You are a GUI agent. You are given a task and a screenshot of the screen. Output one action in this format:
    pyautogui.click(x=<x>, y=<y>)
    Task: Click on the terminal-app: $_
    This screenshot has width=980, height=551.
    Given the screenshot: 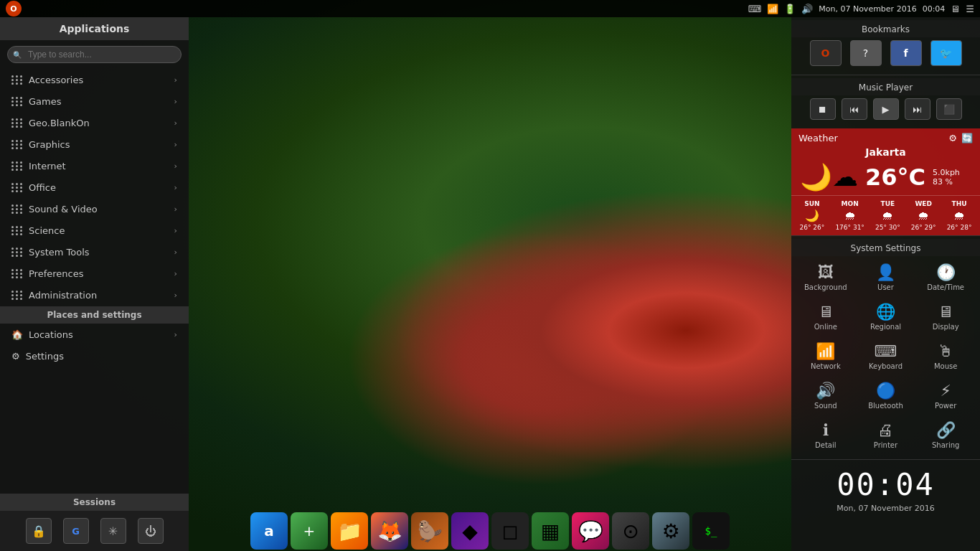 What is the action you would take?
    pyautogui.click(x=711, y=531)
    